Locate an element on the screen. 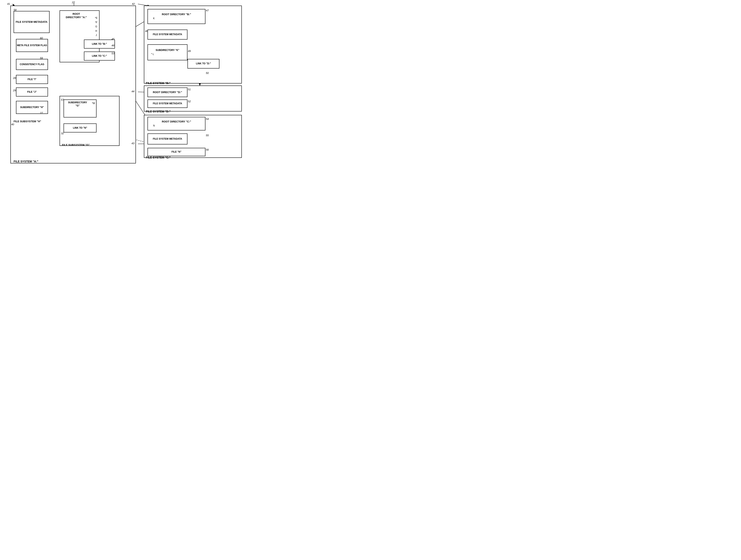 The width and height of the screenshot is (741, 560). subdir-g: SUBDIRECTORY"G" *M is located at coordinates (80, 109).